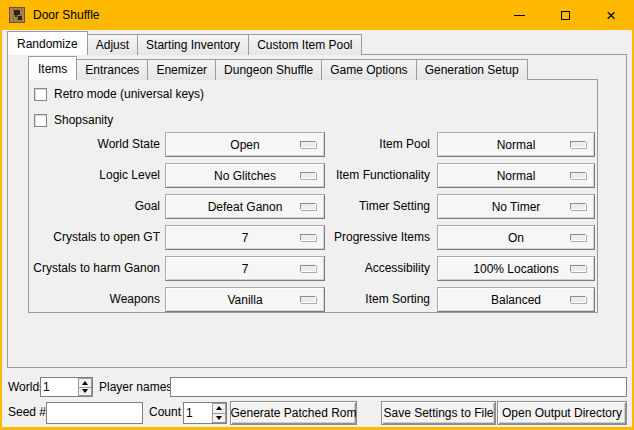  What do you see at coordinates (611, 15) in the screenshot?
I see `close-button: ×` at bounding box center [611, 15].